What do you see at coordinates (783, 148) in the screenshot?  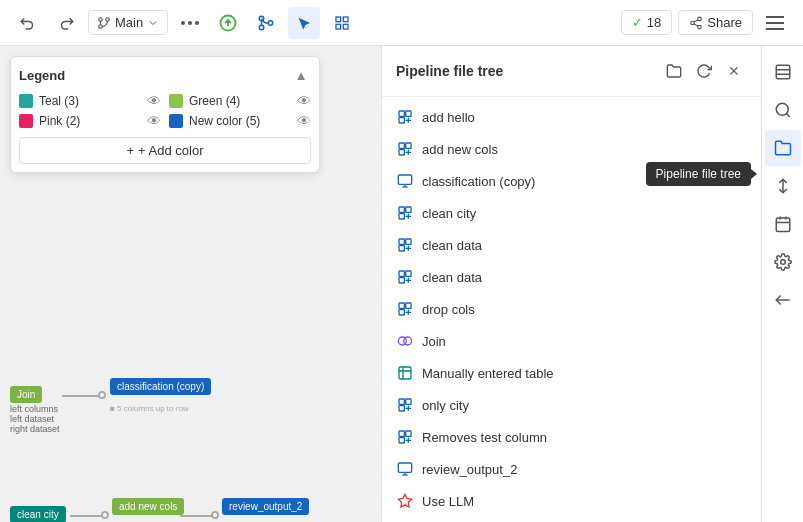 I see `folder-button` at bounding box center [783, 148].